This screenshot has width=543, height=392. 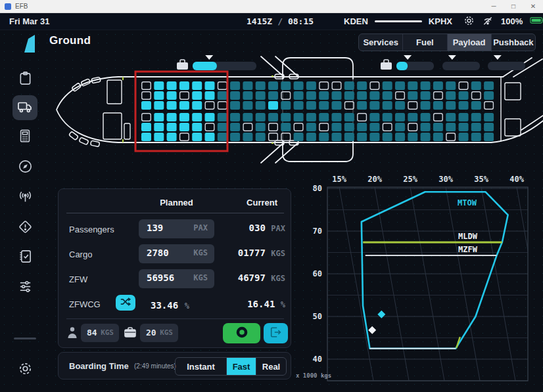 What do you see at coordinates (25, 137) in the screenshot?
I see `sidebar-item-calculator` at bounding box center [25, 137].